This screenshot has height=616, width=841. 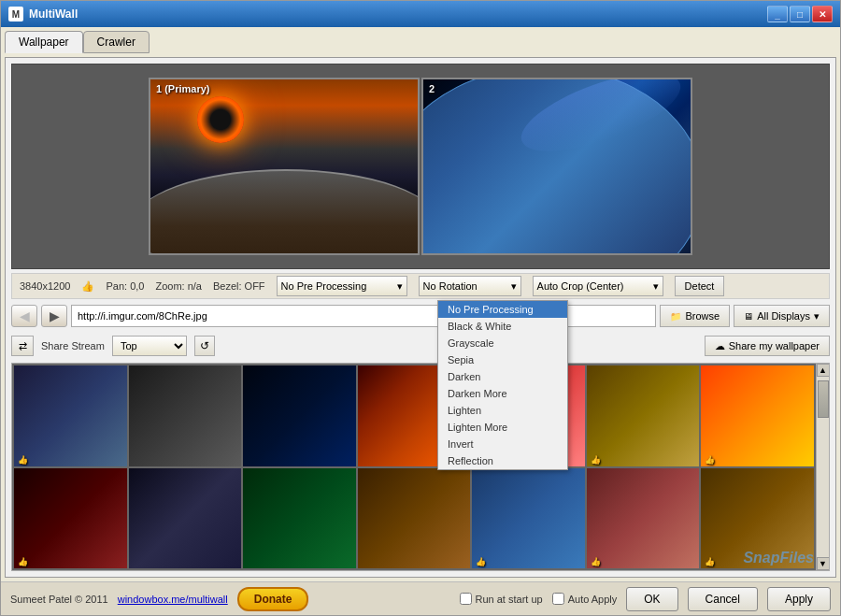 I want to click on monitor-secondary-bg, so click(x=557, y=166).